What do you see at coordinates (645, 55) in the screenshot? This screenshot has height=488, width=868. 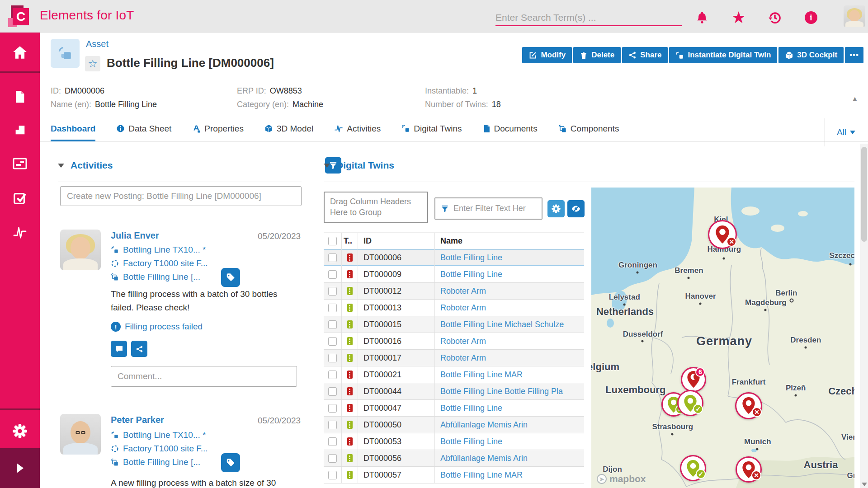 I see `share-button: Share` at bounding box center [645, 55].